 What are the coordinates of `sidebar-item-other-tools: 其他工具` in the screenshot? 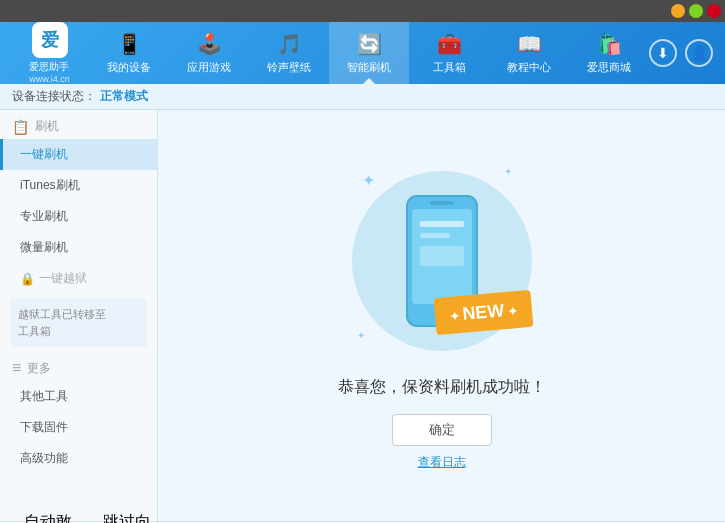 It's located at (78, 396).